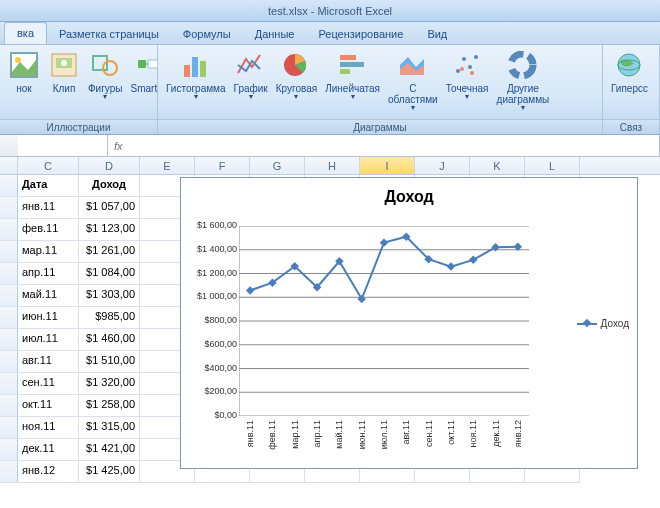 The height and width of the screenshot is (508, 660). What do you see at coordinates (24, 65) in the screenshot?
I see `picture-icon` at bounding box center [24, 65].